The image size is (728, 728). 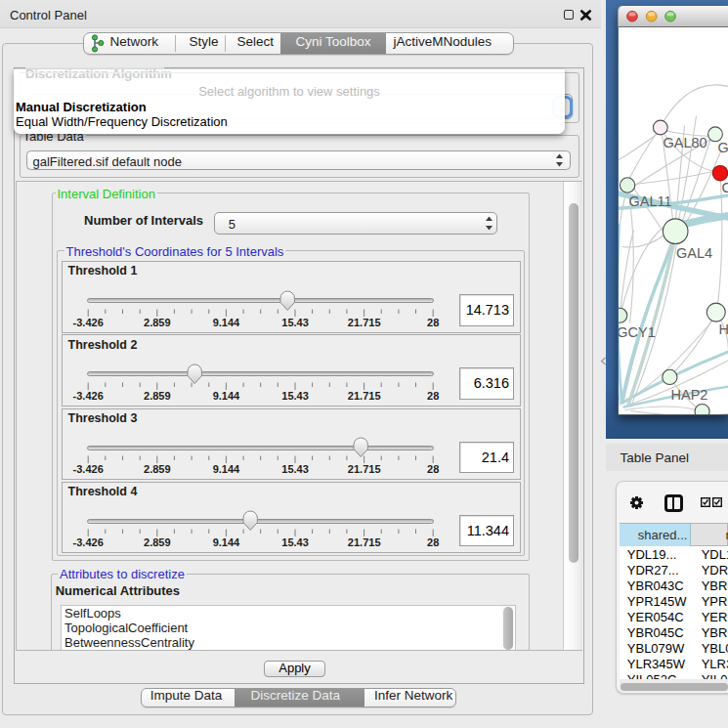 What do you see at coordinates (689, 395) in the screenshot?
I see `svg-text: HAP2` at bounding box center [689, 395].